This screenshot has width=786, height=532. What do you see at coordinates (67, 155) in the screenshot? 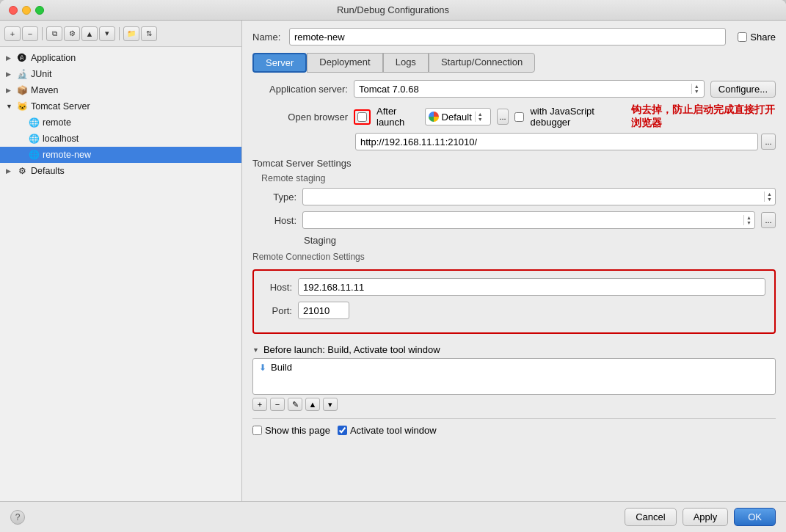
I see `sidebar-item-label: remote-new` at bounding box center [67, 155].